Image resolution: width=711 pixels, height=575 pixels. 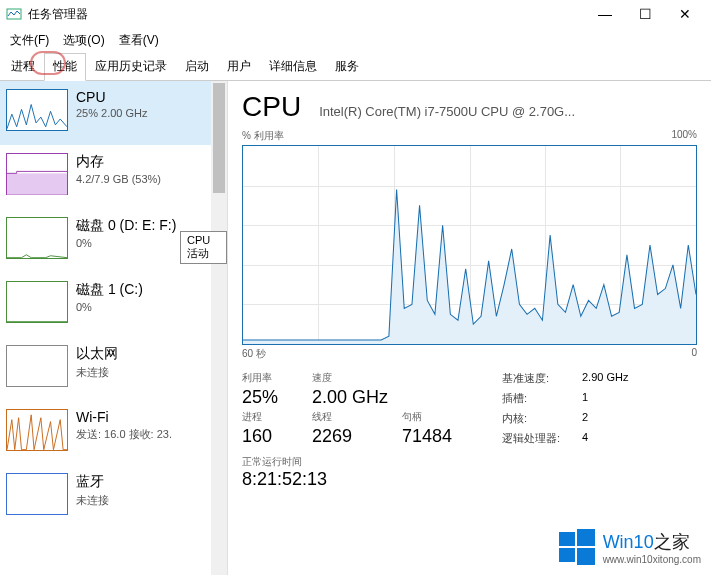 I want to click on sidebar-item-label: 以太网, so click(x=140, y=354).